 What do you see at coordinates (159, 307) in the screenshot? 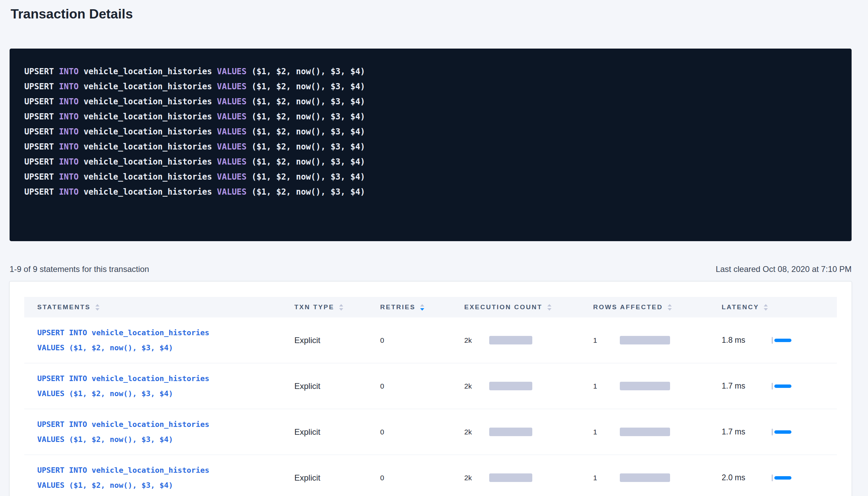
I see `column-header-statements: STATEMENTS` at bounding box center [159, 307].